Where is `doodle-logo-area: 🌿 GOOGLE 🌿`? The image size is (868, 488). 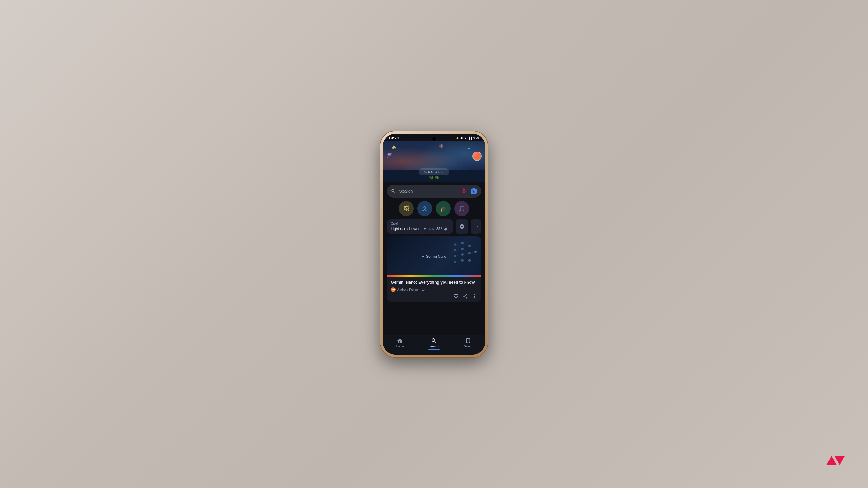 doodle-logo-area: 🌿 GOOGLE 🌿 is located at coordinates (434, 177).